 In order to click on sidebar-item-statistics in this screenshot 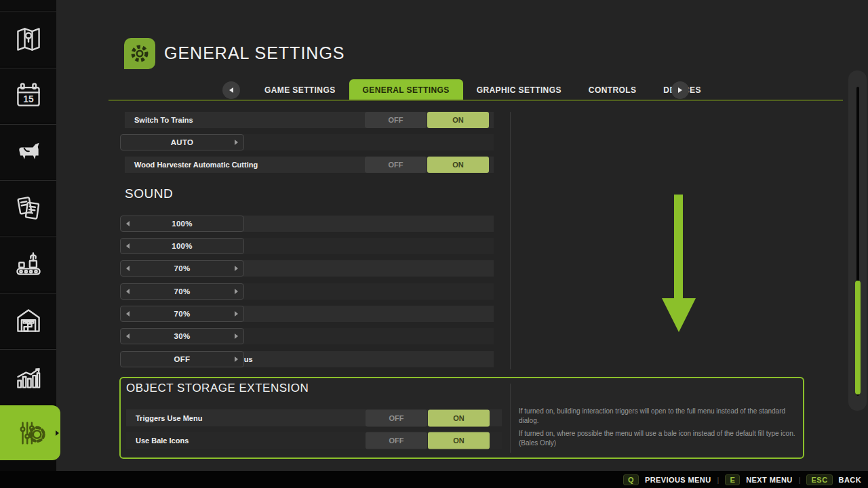, I will do `click(28, 377)`.